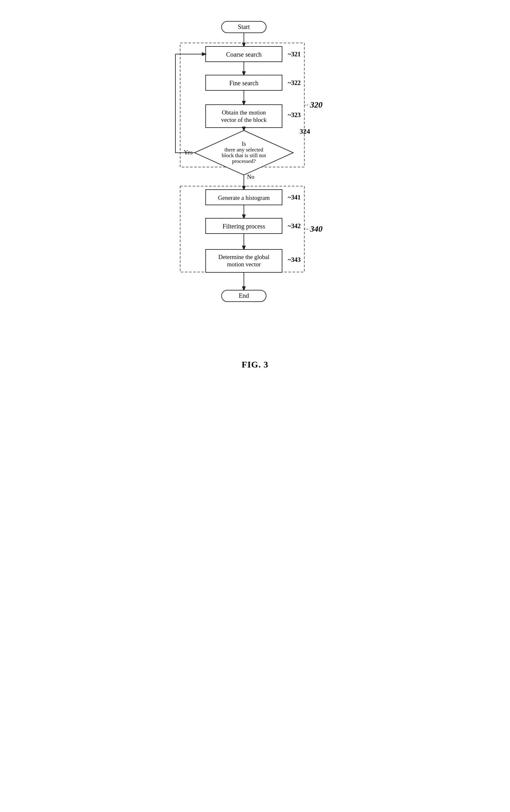  Describe the element at coordinates (244, 120) in the screenshot. I see `svg-text: vector of the block` at that location.